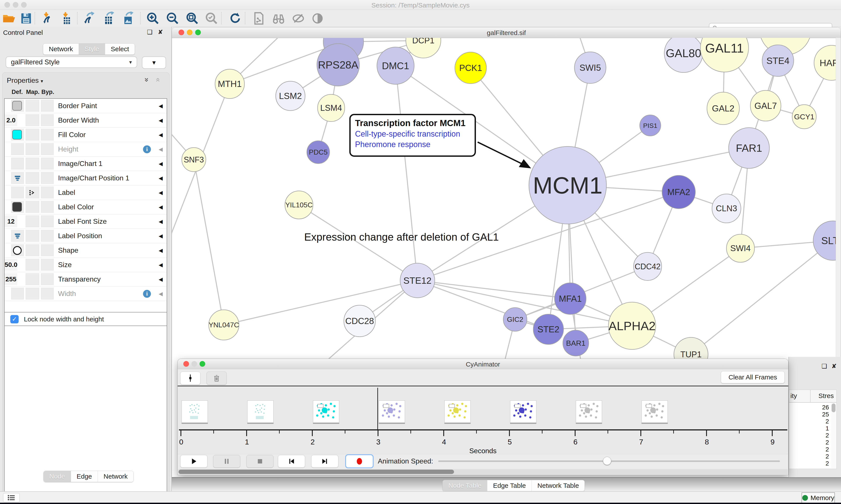 This screenshot has width=841, height=504. Describe the element at coordinates (17, 251) in the screenshot. I see `ellipse-shape-icon` at that location.